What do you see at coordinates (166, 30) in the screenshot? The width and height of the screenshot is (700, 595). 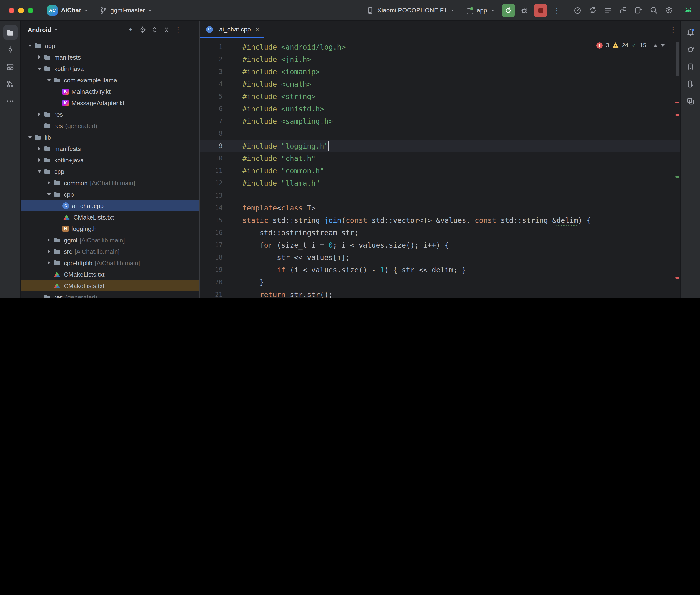 I see `collapse-all-icon` at bounding box center [166, 30].